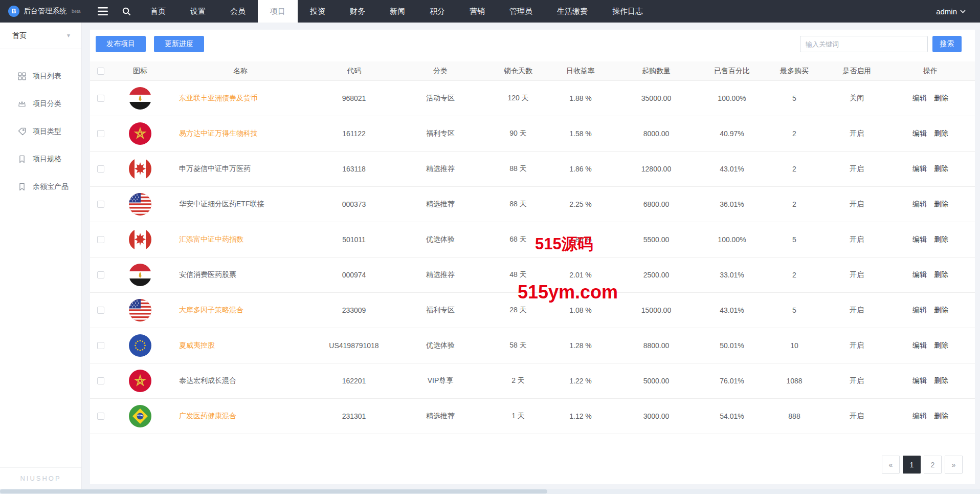  Describe the element at coordinates (274, 491) in the screenshot. I see `scrollbar-thumb` at that location.